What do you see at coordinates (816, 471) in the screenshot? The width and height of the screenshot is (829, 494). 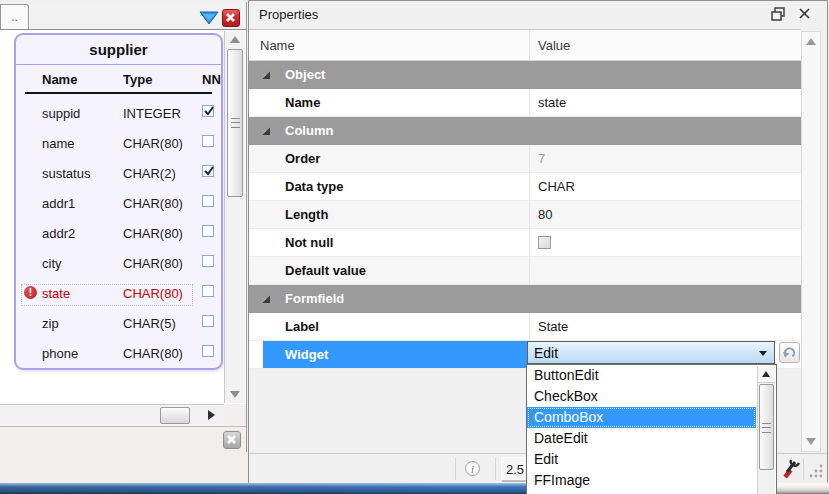 I see `resize-grip` at bounding box center [816, 471].